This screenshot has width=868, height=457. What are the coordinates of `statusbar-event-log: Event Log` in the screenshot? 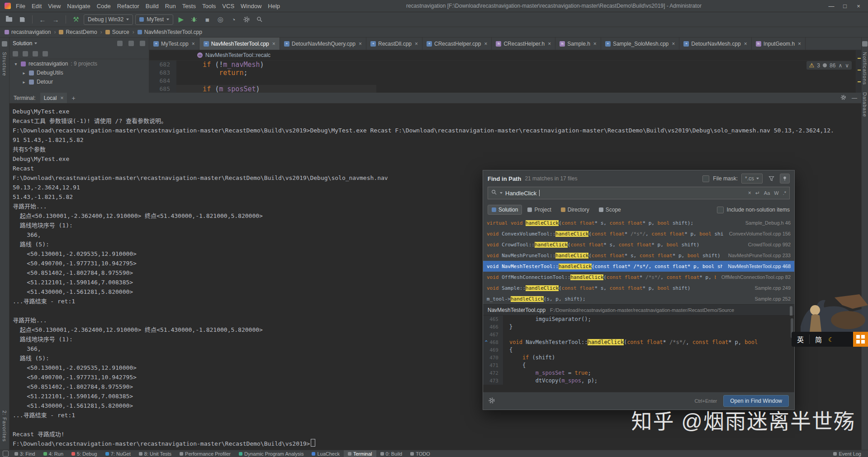 It's located at (847, 454).